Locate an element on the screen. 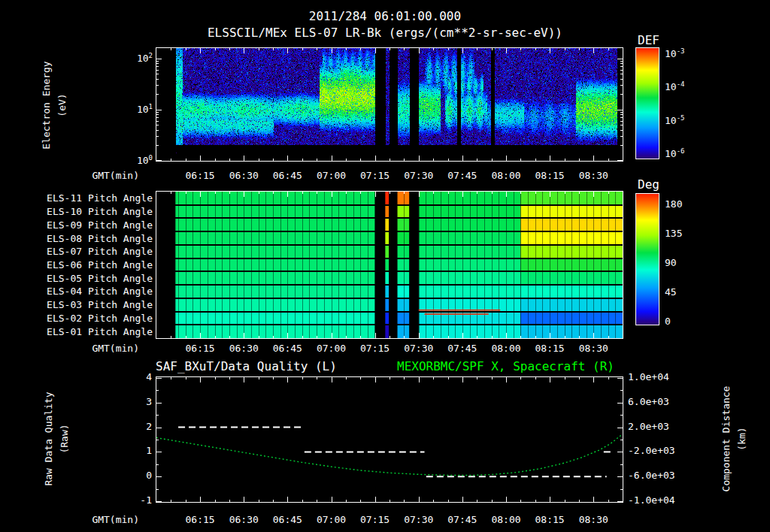 The width and height of the screenshot is (770, 532). row-label-els-2: ELS-02 Pitch Angle is located at coordinates (92, 319).